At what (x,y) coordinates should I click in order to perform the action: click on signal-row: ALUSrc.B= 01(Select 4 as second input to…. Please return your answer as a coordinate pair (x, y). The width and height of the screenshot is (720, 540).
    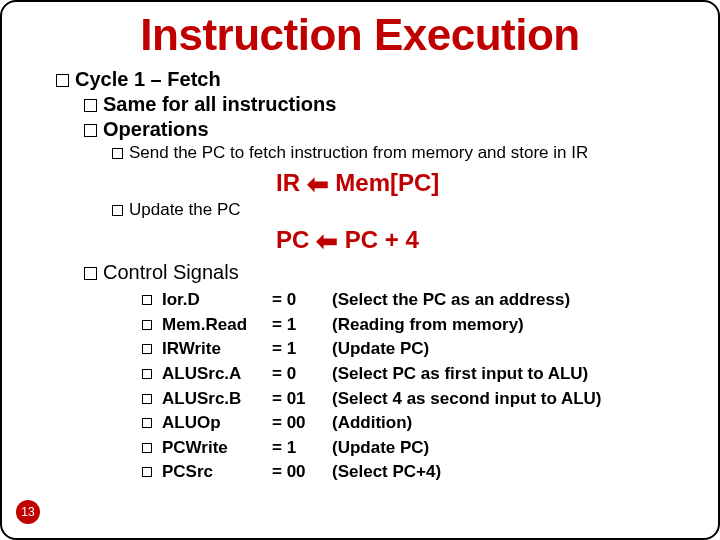
    Looking at the image, I should click on (415, 400).